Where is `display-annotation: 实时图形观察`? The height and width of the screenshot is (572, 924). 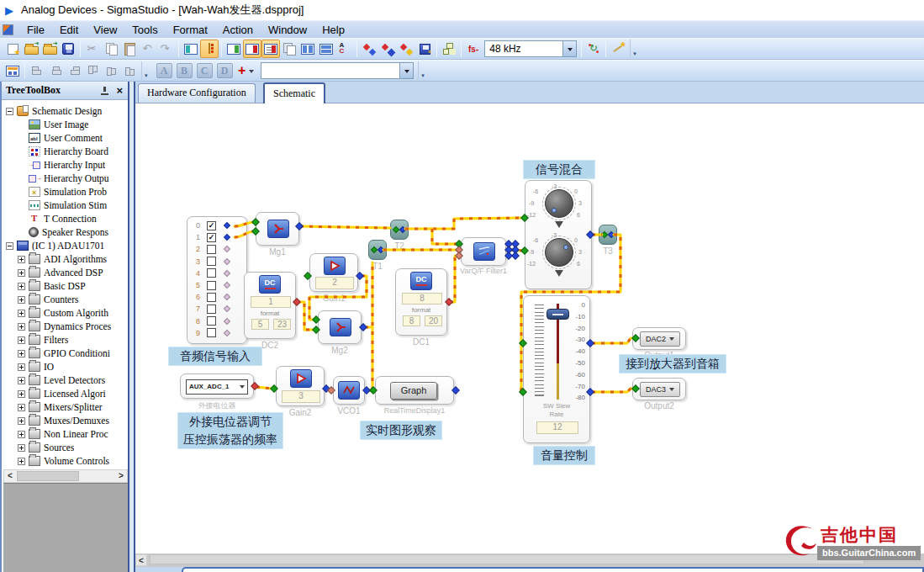
display-annotation: 实时图形观察 is located at coordinates (401, 431).